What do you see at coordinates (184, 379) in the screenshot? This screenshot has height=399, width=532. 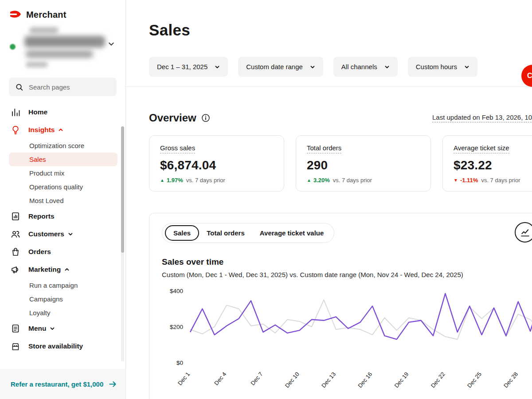 I see `svg-text: Dec 1` at bounding box center [184, 379].